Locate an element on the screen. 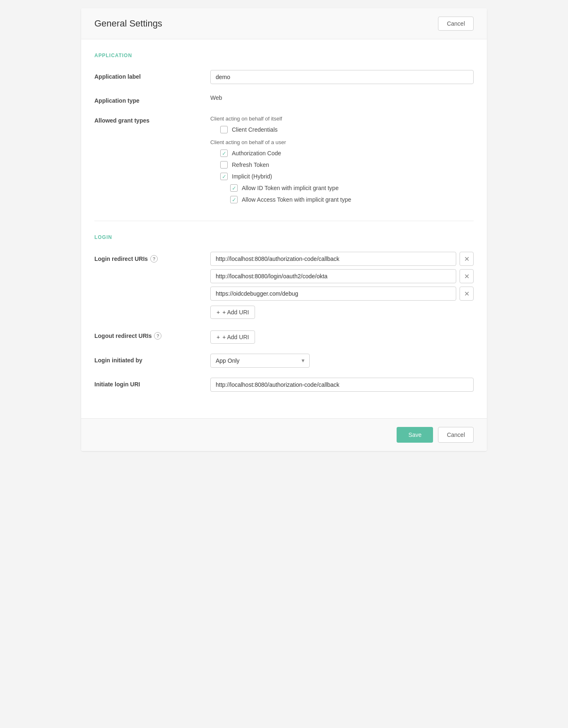 The width and height of the screenshot is (568, 728). login-redirect-uris-help-icon: ? is located at coordinates (154, 259).